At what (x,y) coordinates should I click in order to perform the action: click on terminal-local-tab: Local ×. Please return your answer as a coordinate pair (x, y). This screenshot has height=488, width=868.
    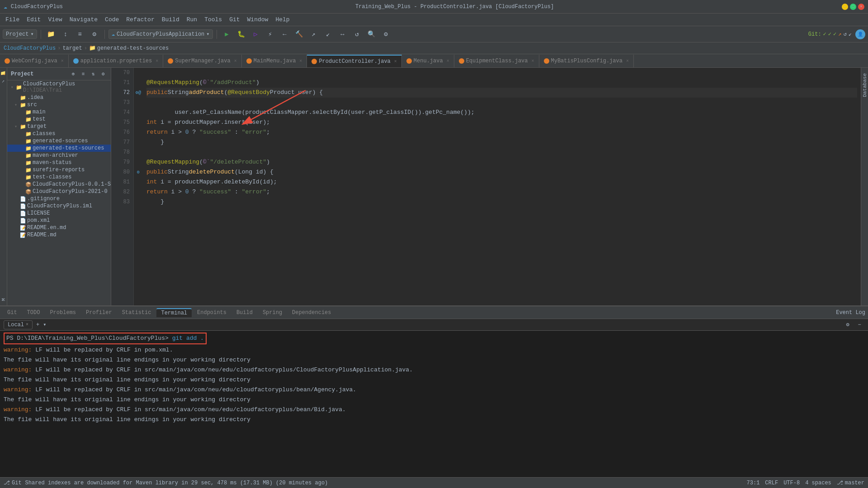
    Looking at the image, I should click on (18, 325).